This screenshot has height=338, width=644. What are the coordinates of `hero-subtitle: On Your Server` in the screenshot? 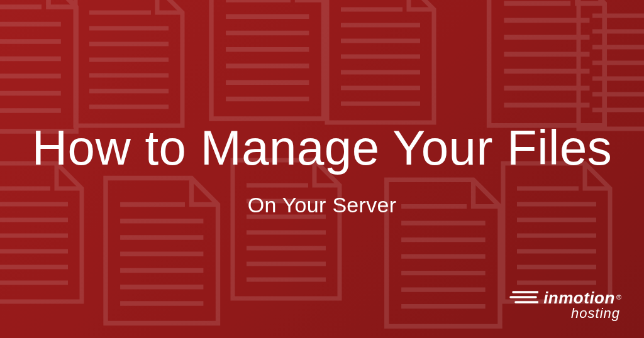 It's located at (322, 205).